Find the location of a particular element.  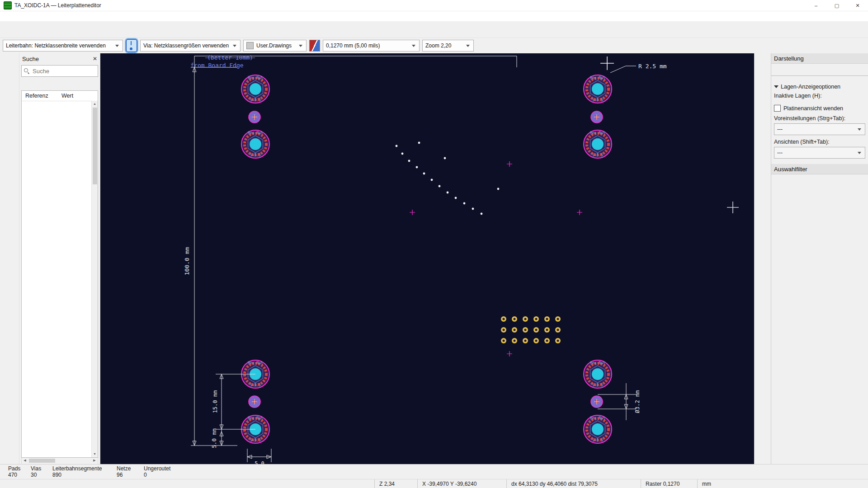

close-button: ✕ is located at coordinates (858, 5).